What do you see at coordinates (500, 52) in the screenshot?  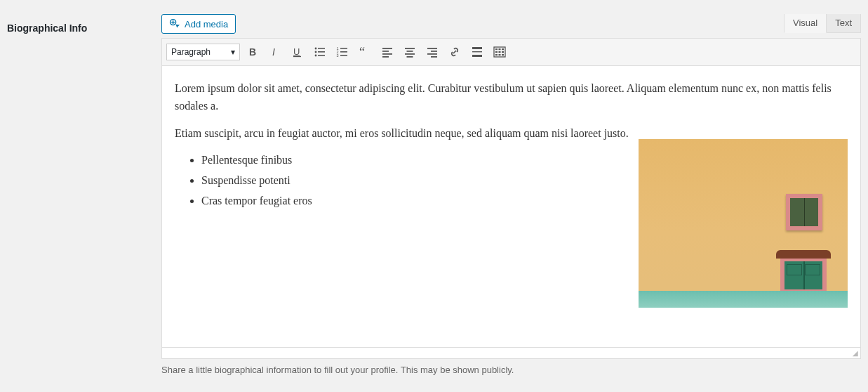 I see `toolbar-toggle-button` at bounding box center [500, 52].